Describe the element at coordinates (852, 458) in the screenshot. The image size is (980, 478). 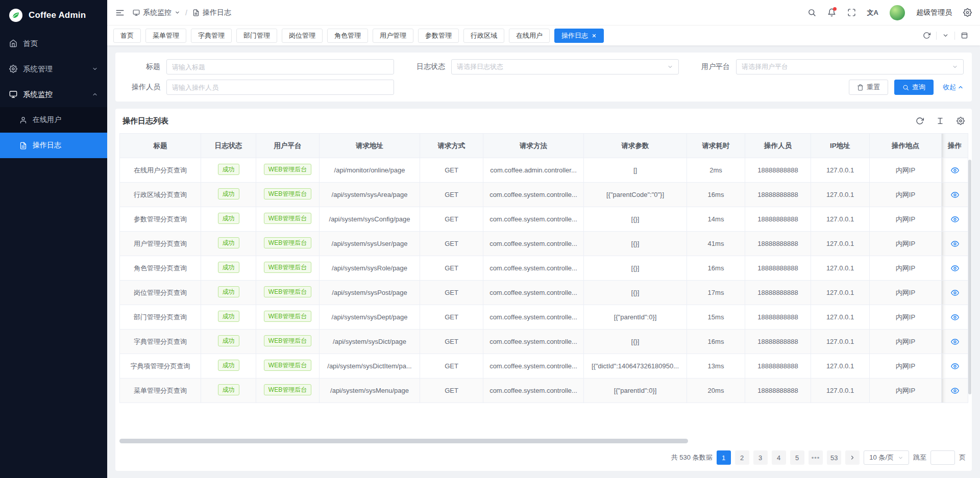
I see `next-page-button` at that location.